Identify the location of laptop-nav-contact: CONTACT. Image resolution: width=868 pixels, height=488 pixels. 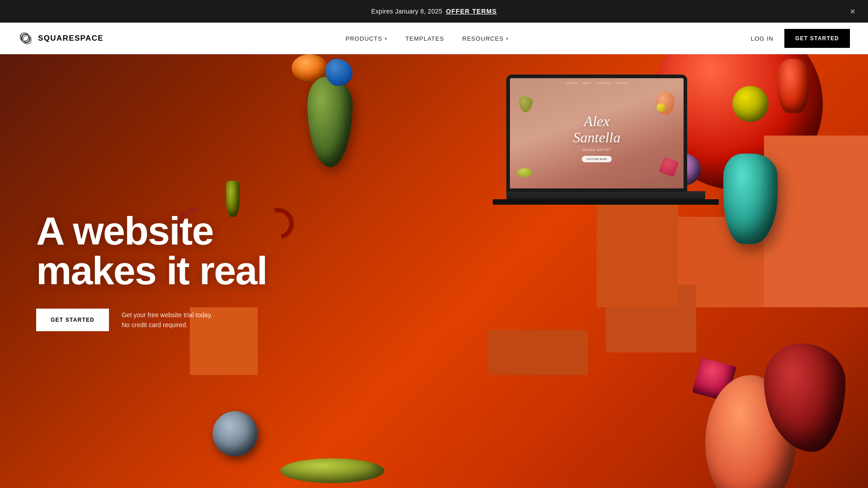
(622, 83).